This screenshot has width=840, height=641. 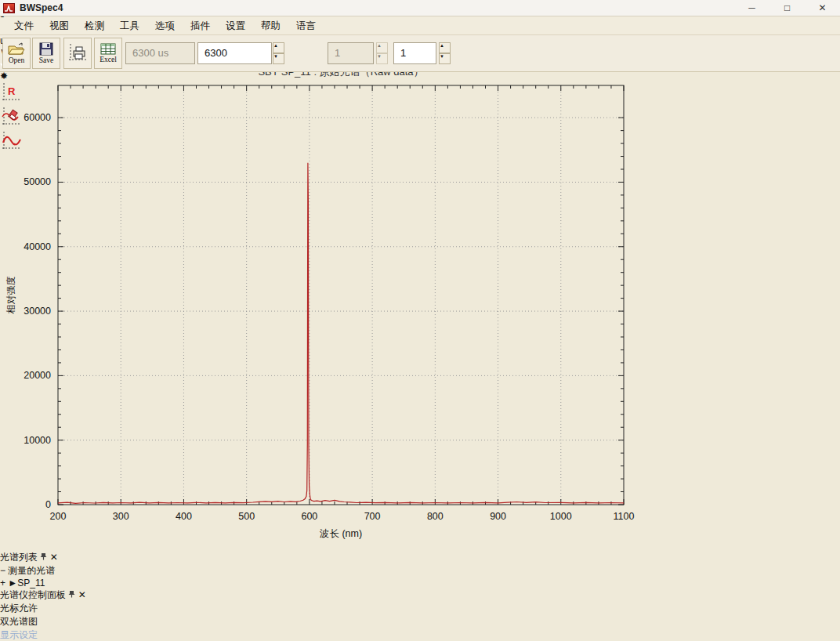 I want to click on save-button: Save, so click(x=46, y=53).